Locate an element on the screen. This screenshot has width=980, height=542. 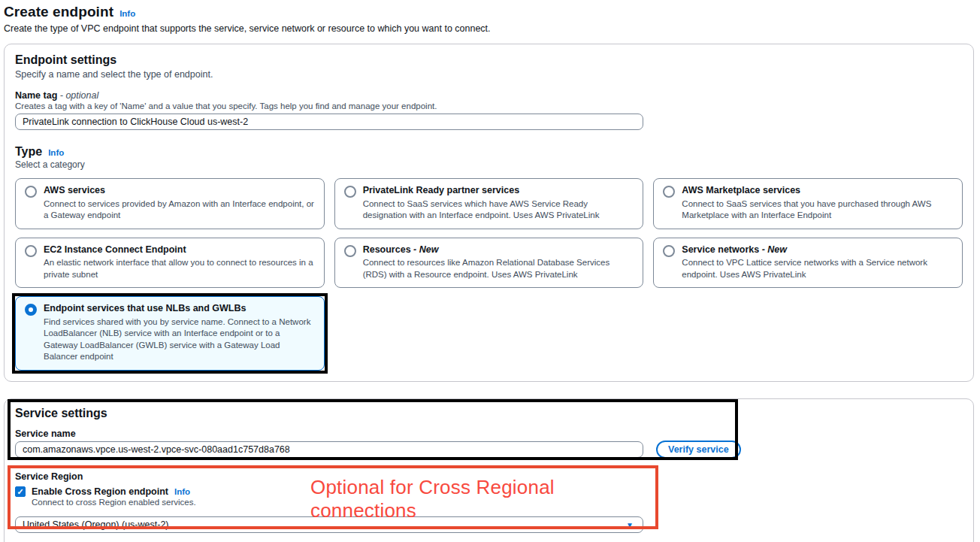
option-description: Connect to services provided by Amazon w… is located at coordinates (179, 210).